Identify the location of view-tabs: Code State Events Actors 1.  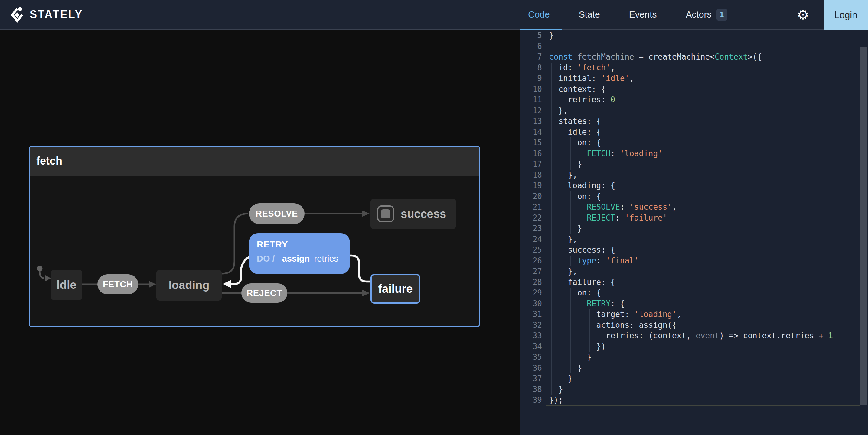
(623, 14).